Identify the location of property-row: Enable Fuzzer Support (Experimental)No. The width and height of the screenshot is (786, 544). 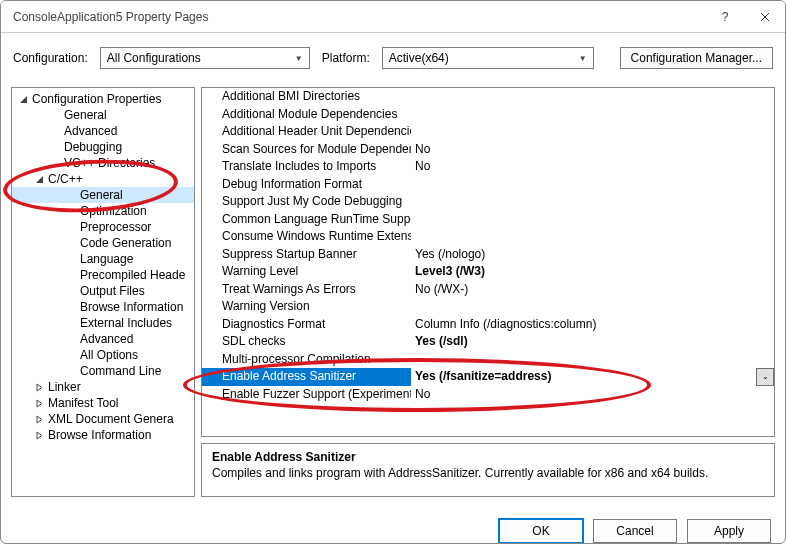
(488, 395).